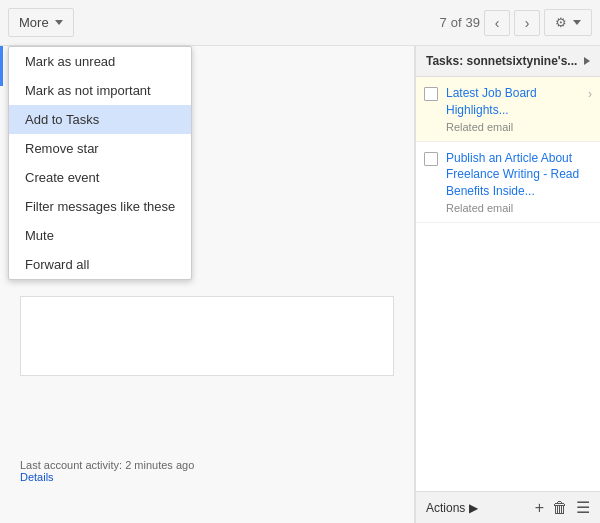 Image resolution: width=600 pixels, height=523 pixels. What do you see at coordinates (560, 508) in the screenshot?
I see `delete-task-button: 🗑` at bounding box center [560, 508].